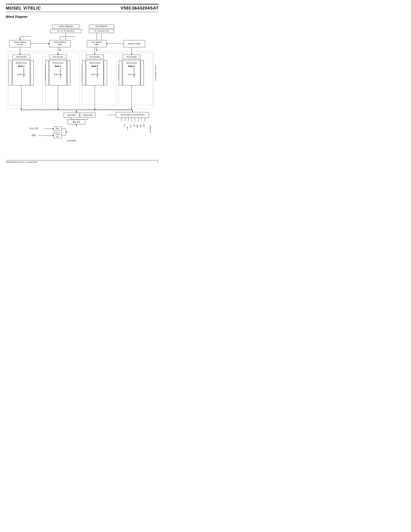  What do you see at coordinates (34, 135) in the screenshot?
I see `svg-text: DQS` at bounding box center [34, 135].